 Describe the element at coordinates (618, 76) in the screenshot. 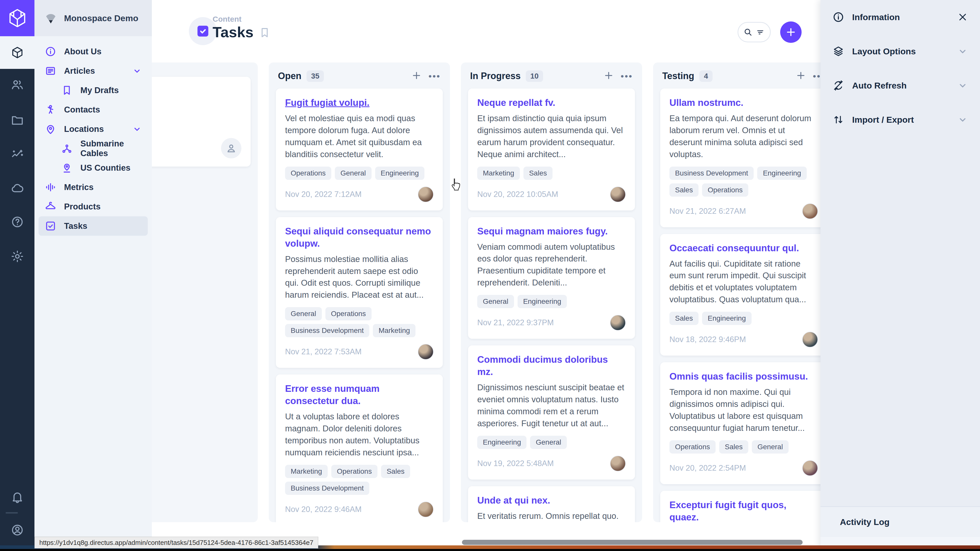

I see `column-actions: •••` at that location.